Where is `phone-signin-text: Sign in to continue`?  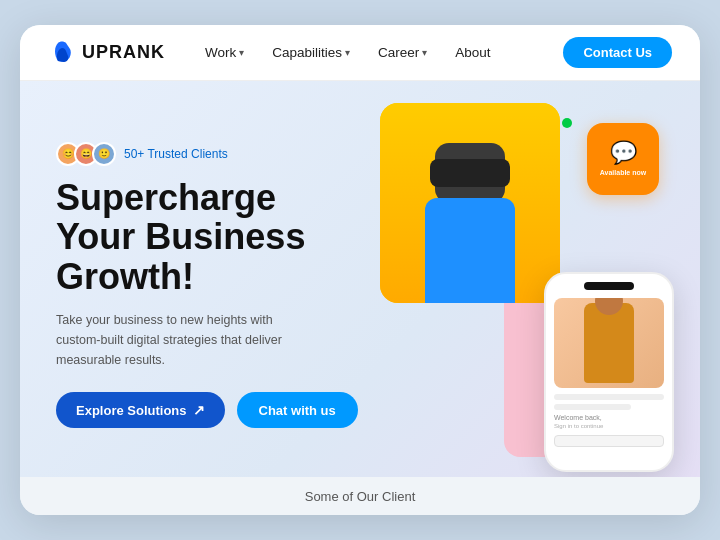
phone-signin-text: Sign in to continue is located at coordinates (609, 426).